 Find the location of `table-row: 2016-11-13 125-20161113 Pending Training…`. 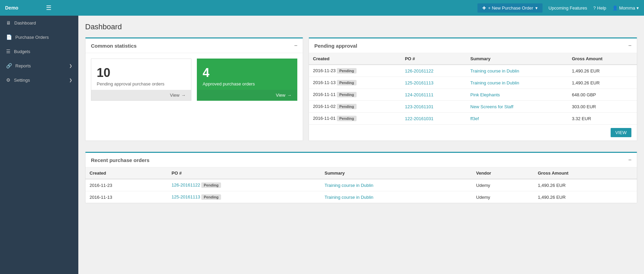

table-row: 2016-11-13 125-20161113 Pending Training… is located at coordinates (361, 197).